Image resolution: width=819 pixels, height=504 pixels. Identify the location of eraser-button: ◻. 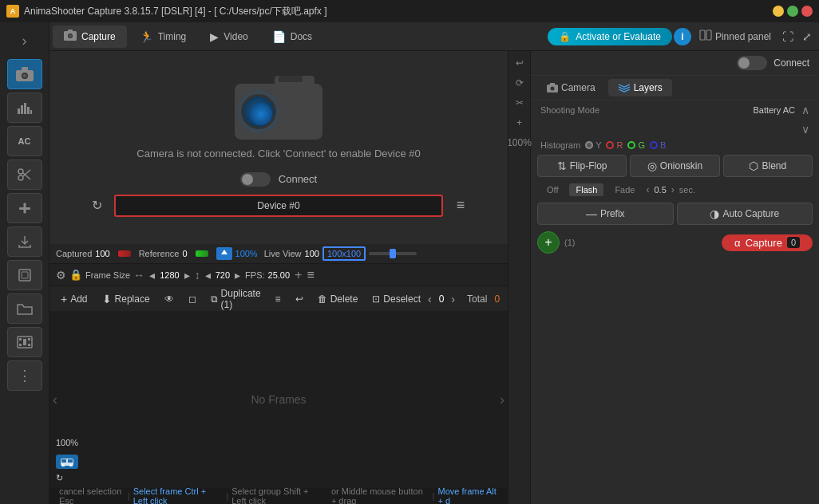
(192, 299).